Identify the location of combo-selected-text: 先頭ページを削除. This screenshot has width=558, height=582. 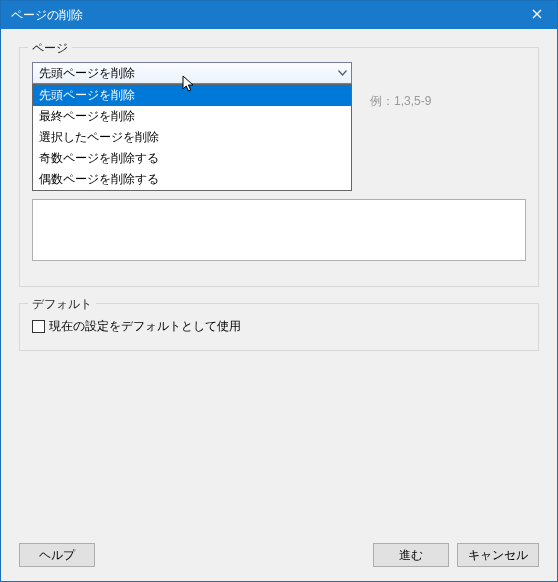
(87, 74).